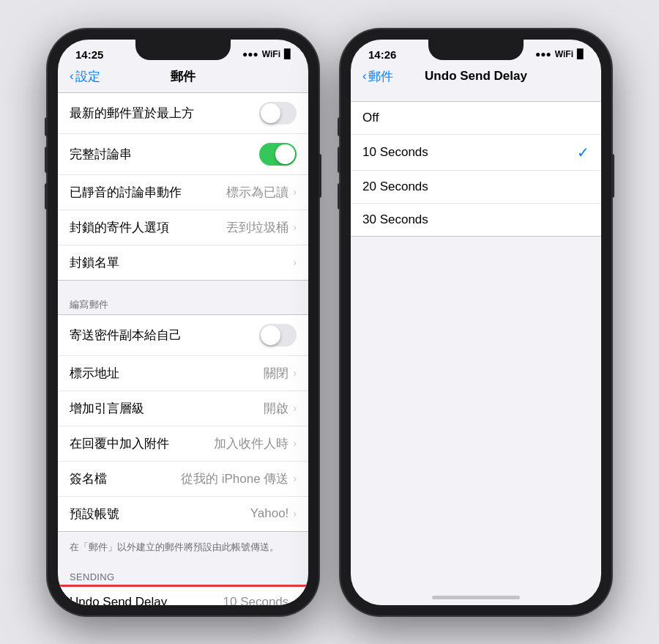 This screenshot has height=644, width=659. Describe the element at coordinates (107, 409) in the screenshot. I see `item-label: 增加引言層級` at that location.